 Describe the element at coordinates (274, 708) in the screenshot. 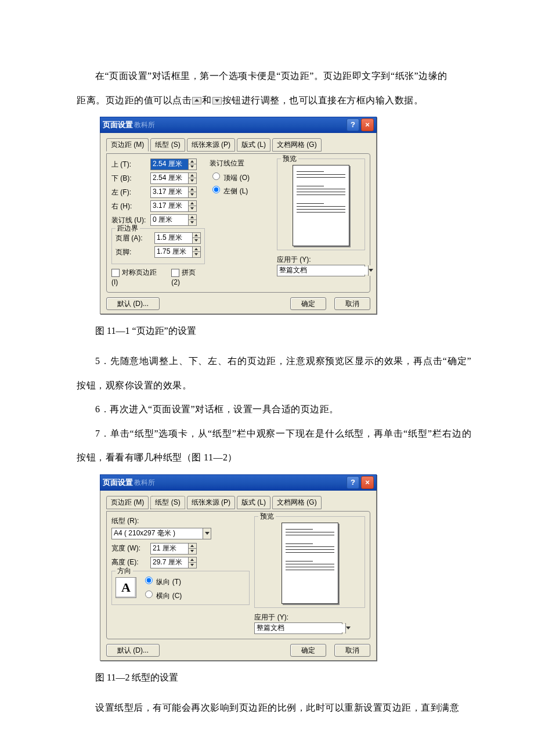

I see `paragraph: 设置纸型后，有可能会再次影响到页边距的比例，此时可以重新设置页边距，直到满意` at that location.